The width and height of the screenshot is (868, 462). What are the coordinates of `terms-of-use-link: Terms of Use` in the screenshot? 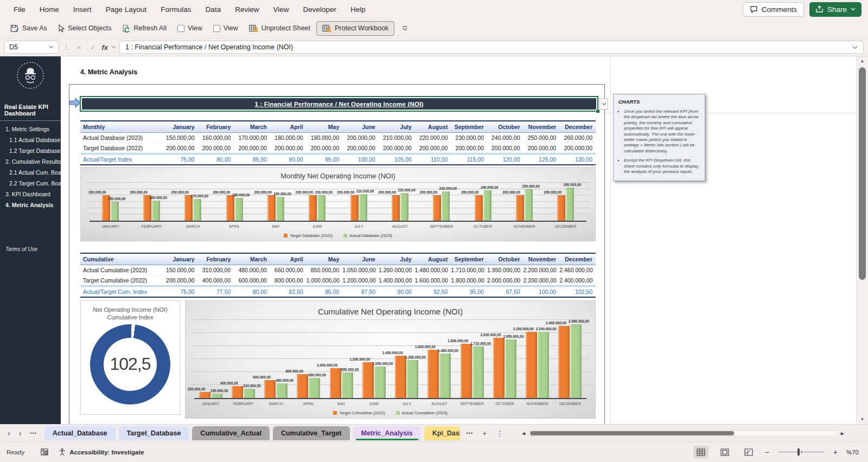 It's located at (30, 249).